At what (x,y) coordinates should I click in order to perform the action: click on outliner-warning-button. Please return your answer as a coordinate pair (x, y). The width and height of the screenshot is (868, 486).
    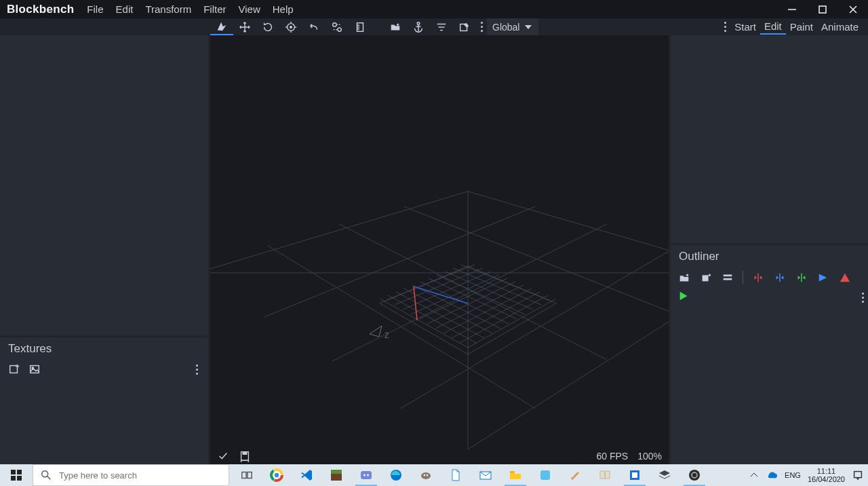
    Looking at the image, I should click on (845, 278).